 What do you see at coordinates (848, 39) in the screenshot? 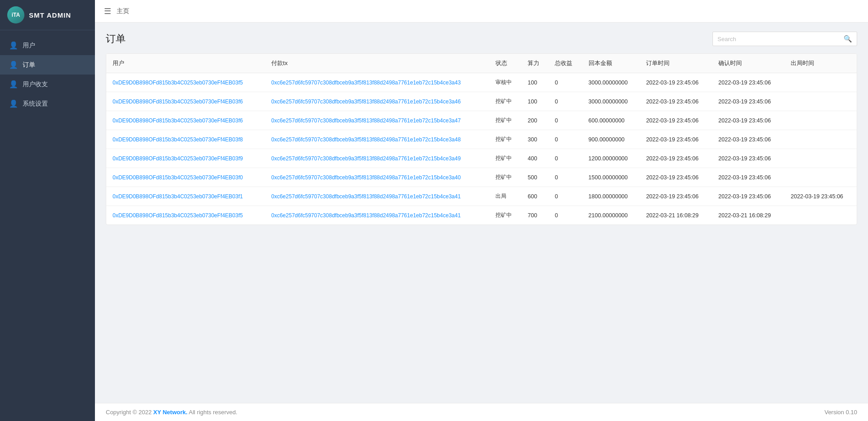
I see `search-button: 🔍` at bounding box center [848, 39].